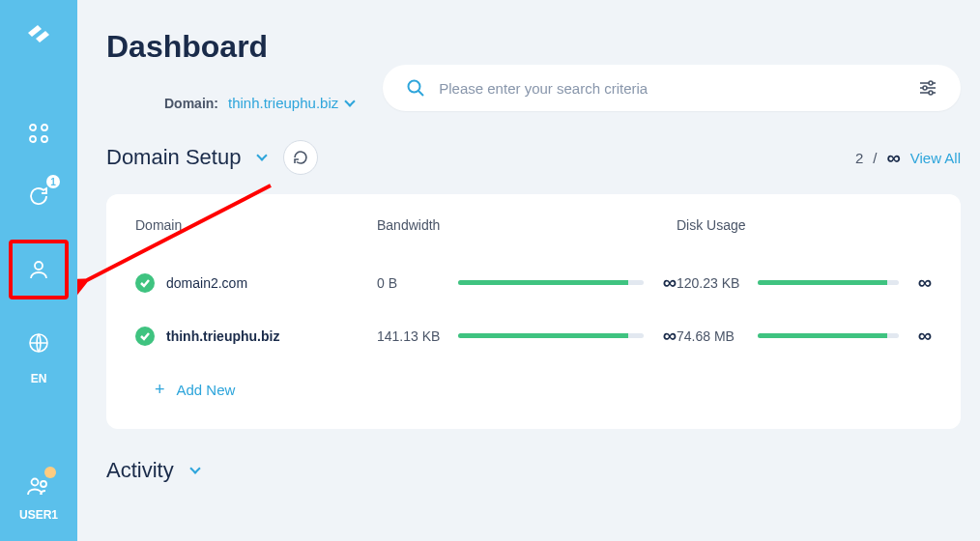 The width and height of the screenshot is (980, 541). What do you see at coordinates (53, 182) in the screenshot?
I see `notification-badge: 1` at bounding box center [53, 182].